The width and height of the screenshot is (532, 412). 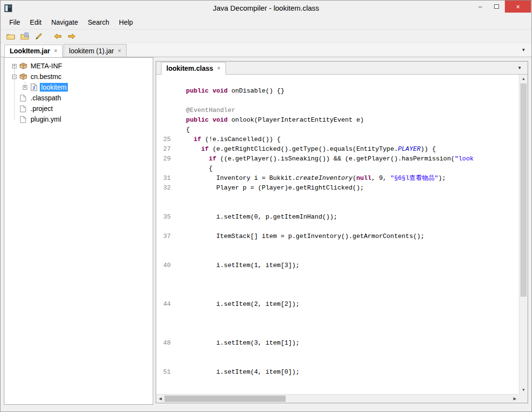 What do you see at coordinates (15, 22) in the screenshot?
I see `menu-file: File` at bounding box center [15, 22].